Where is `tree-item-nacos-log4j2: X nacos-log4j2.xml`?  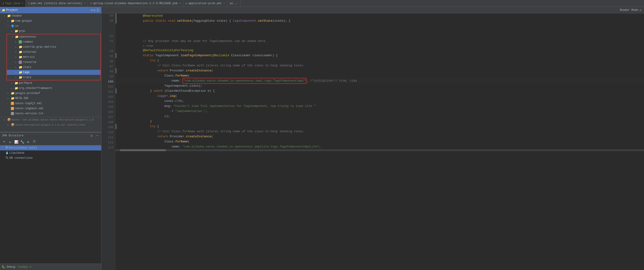
tree-item-nacos-log4j2: X nacos-log4j2.xml is located at coordinates (50, 103).